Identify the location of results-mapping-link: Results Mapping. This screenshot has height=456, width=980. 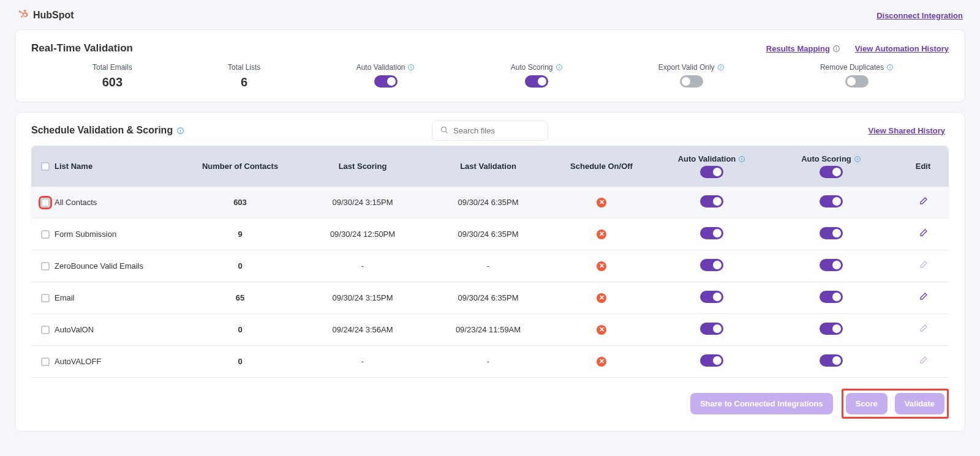
(798, 49).